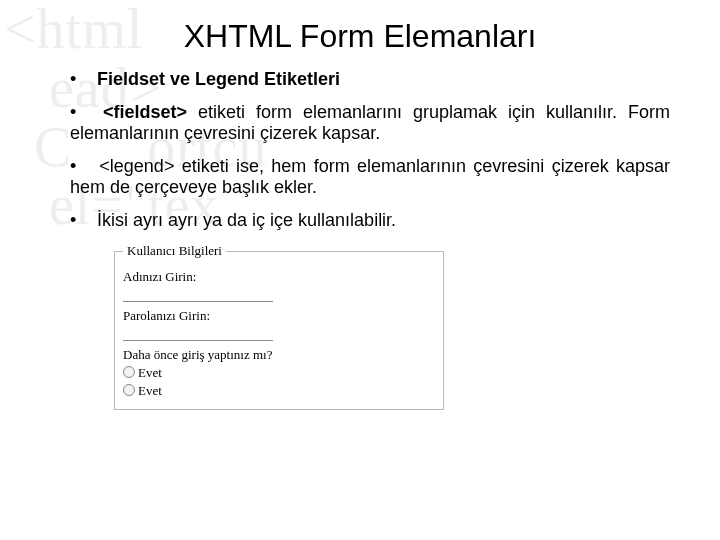 The height and width of the screenshot is (540, 720). I want to click on radio-option-1: Evet, so click(279, 373).